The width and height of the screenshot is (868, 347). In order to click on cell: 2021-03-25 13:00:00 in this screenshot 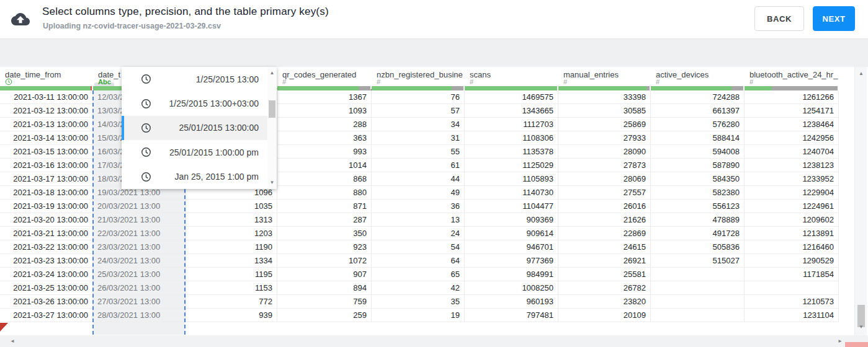, I will do `click(47, 288)`.